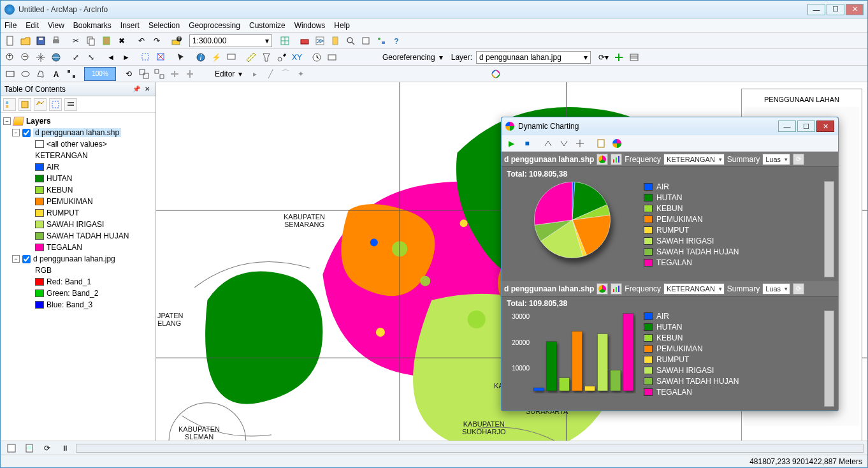  I want to click on search-icon, so click(351, 41).